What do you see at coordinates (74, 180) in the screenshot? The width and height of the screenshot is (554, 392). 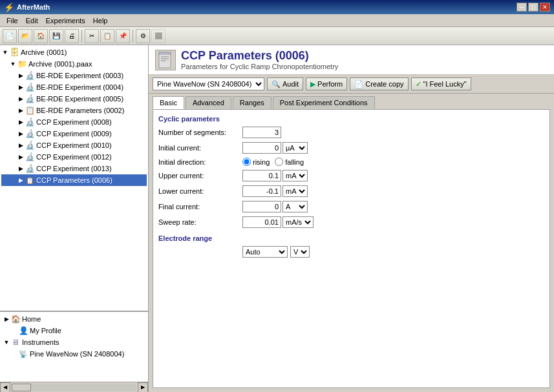 I see `tree-item-ccp-params-0006: ▶ 📋 CCP Parameters (0006)` at bounding box center [74, 180].